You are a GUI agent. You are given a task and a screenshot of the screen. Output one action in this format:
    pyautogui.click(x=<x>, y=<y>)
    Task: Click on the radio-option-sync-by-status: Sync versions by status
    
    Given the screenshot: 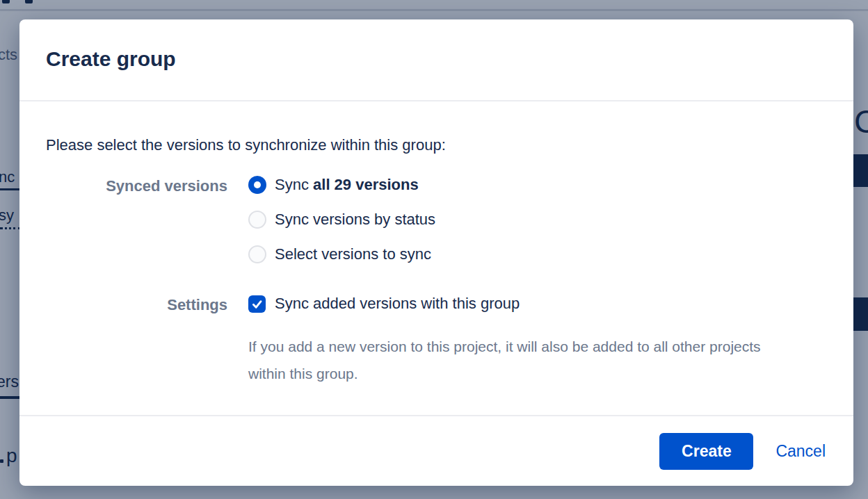 What is the action you would take?
    pyautogui.click(x=342, y=220)
    